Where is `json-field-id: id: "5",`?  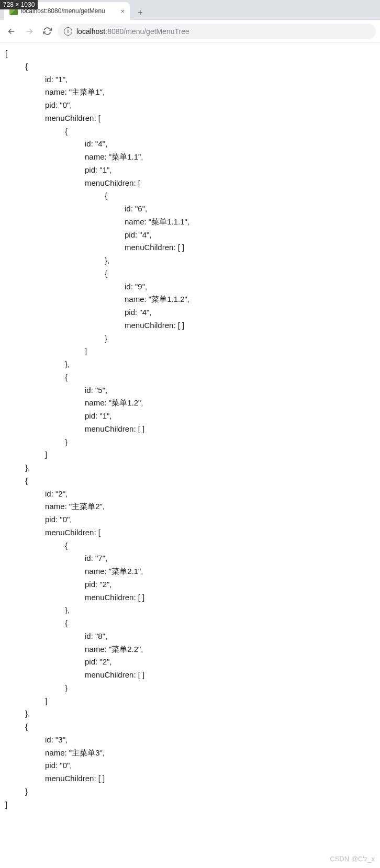 json-field-id: id: "5", is located at coordinates (190, 390).